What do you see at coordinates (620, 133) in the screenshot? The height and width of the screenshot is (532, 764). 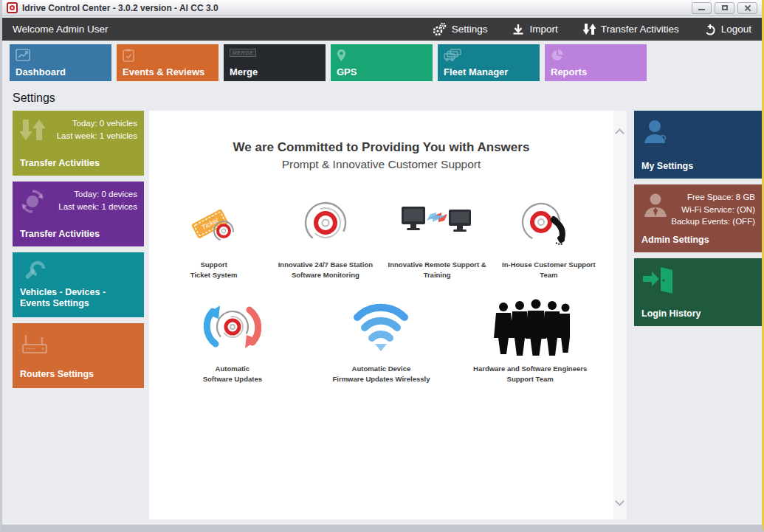 I see `scroll-up-icon` at bounding box center [620, 133].